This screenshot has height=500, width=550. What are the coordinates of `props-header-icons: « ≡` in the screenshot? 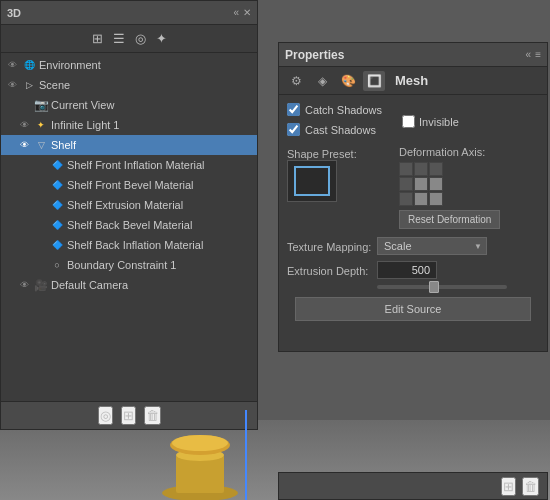 It's located at (534, 54).